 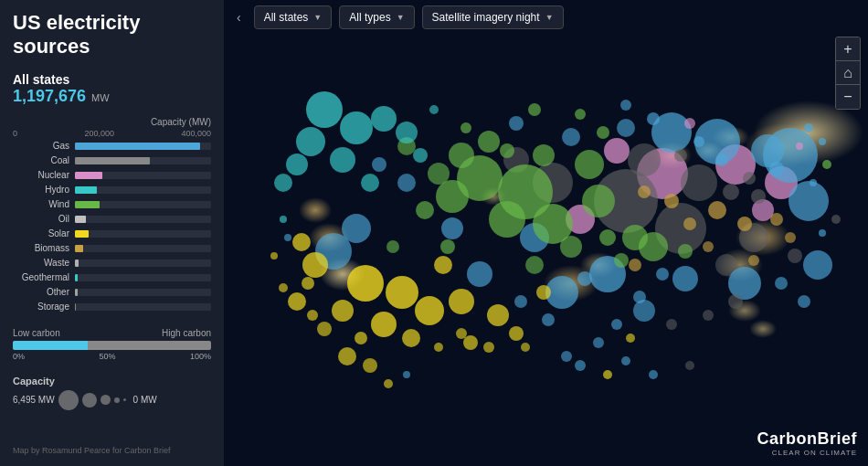 What do you see at coordinates (807, 453) in the screenshot?
I see `logo-tagline: Clear on climate` at bounding box center [807, 453].